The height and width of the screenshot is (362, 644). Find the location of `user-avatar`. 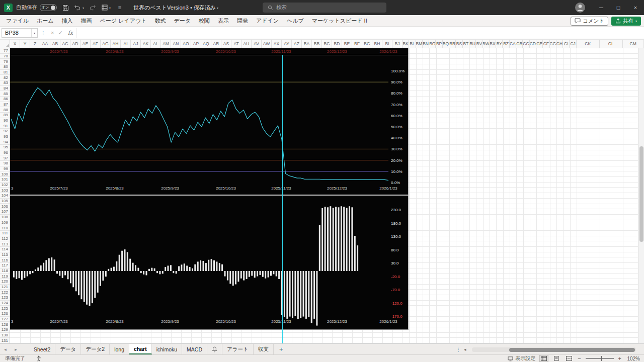

user-avatar is located at coordinates (580, 8).